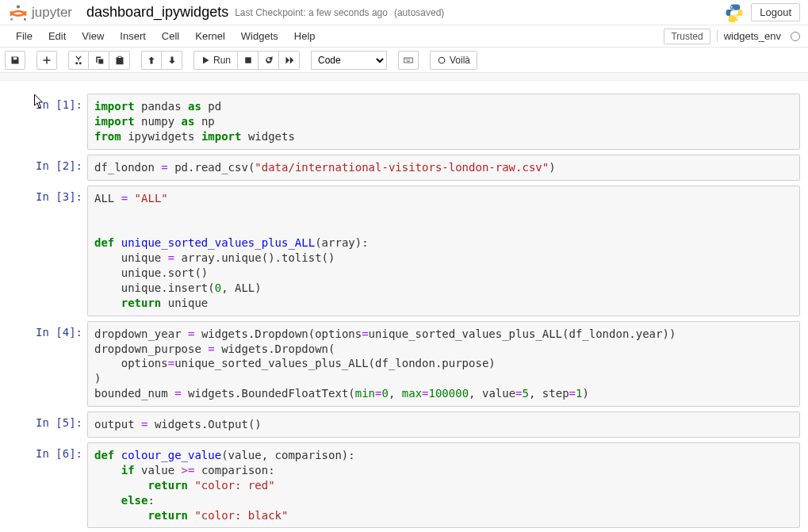 The width and height of the screenshot is (808, 532). What do you see at coordinates (79, 60) in the screenshot?
I see `cut-icon` at bounding box center [79, 60].